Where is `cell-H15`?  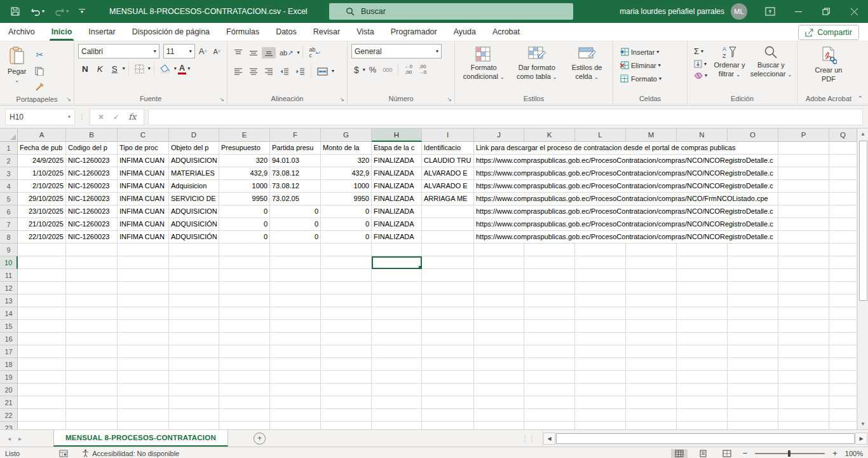
cell-H15 is located at coordinates (397, 326).